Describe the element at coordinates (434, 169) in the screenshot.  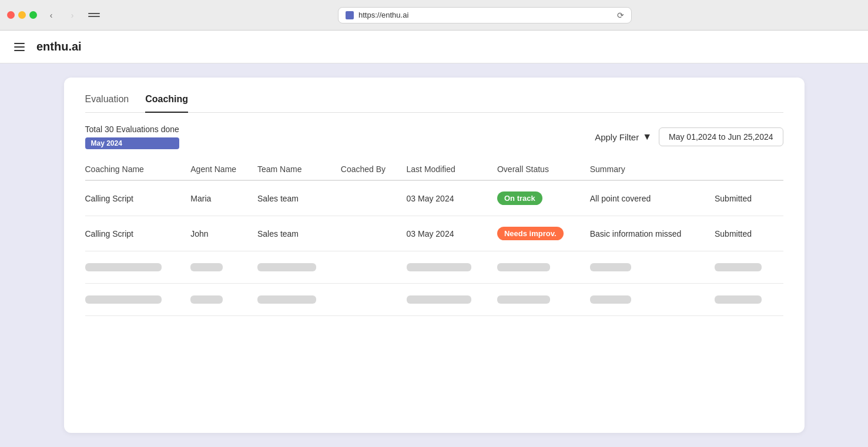
I see `table-header-row: Coaching Name Agent Name Team Name Coach…` at that location.